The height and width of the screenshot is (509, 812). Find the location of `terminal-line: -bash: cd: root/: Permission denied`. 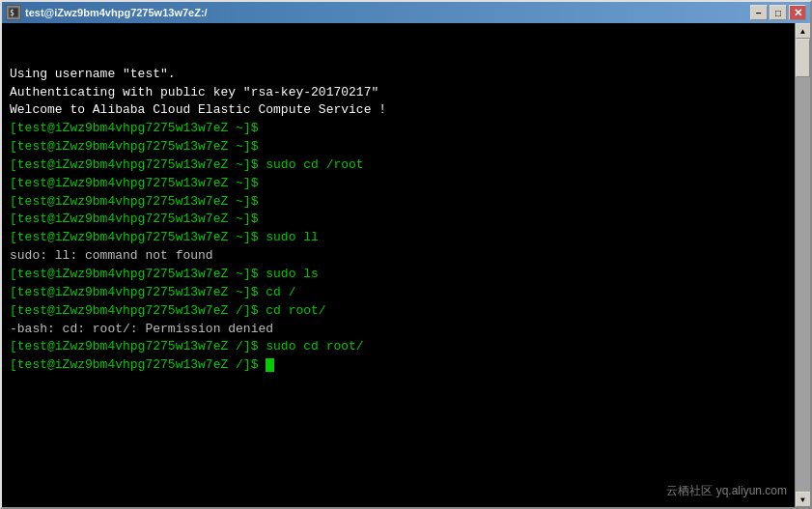

terminal-line: -bash: cd: root/: Permission denied is located at coordinates (398, 330).